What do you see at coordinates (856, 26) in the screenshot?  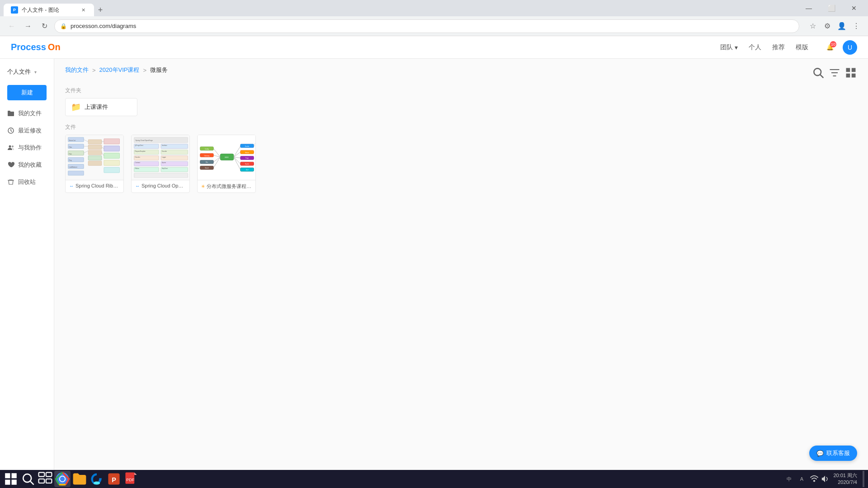 I see `menu-btn: ⋮` at bounding box center [856, 26].